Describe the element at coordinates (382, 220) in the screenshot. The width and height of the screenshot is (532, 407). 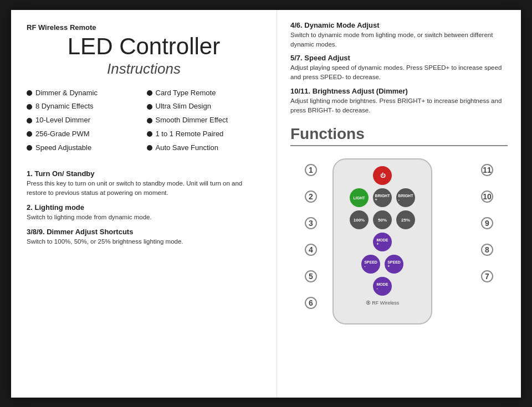
I see `remote-row-3: 100% 50% 25%` at that location.